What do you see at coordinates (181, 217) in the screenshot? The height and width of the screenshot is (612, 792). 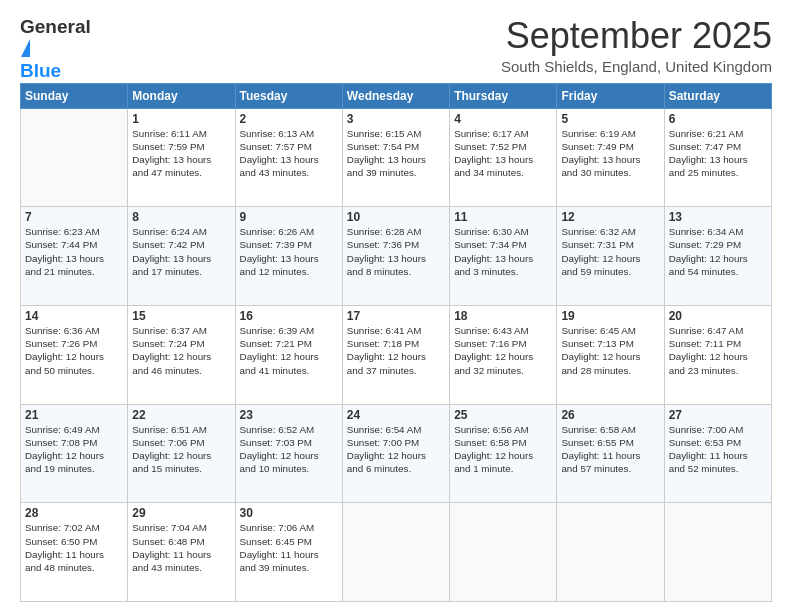 I see `day-number: 8` at bounding box center [181, 217].